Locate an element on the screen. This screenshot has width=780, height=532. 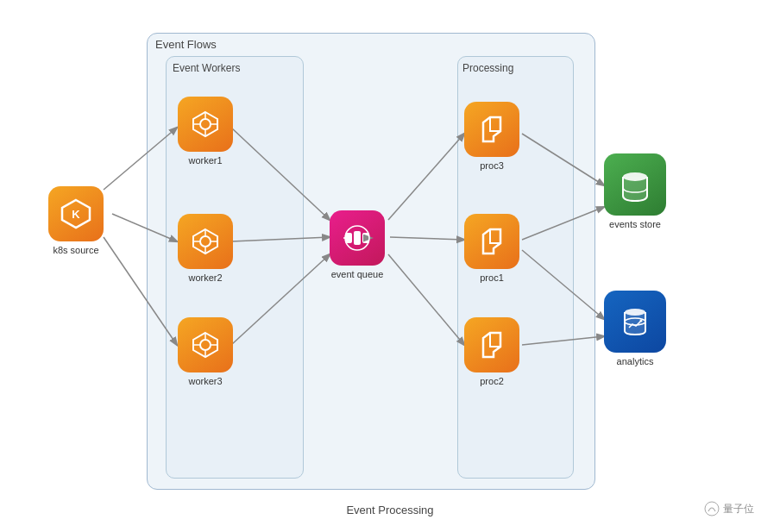
event-workers-label: Event Workers is located at coordinates (206, 68).